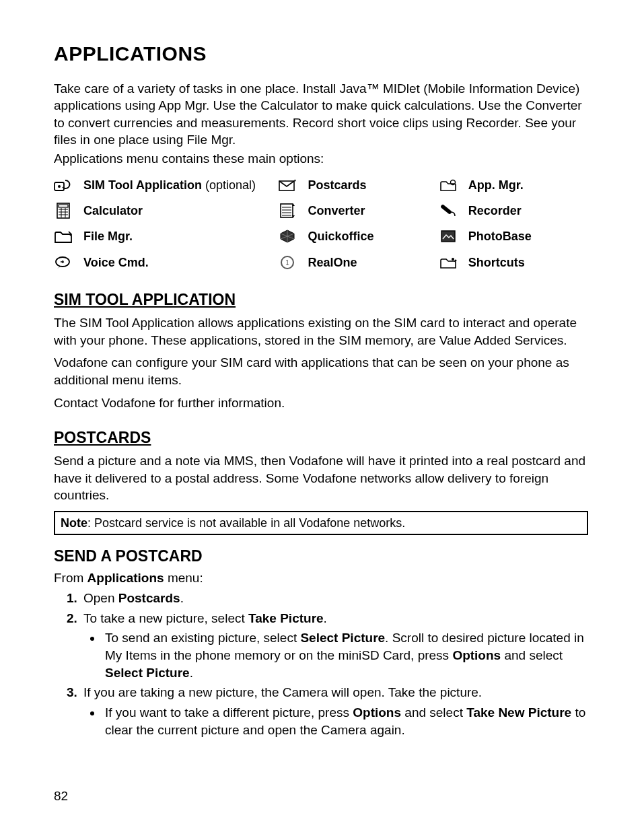 This screenshot has height=840, width=642. Describe the element at coordinates (321, 300) in the screenshot. I see `sim-tool-heading: SIM TOOL APPLICATION` at that location.